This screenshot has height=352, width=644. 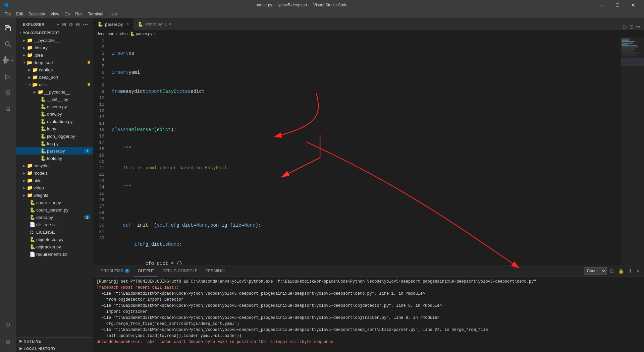 I want to click on tree-item-pycache1: ▶ 📁 __pycache__, so click(x=54, y=40).